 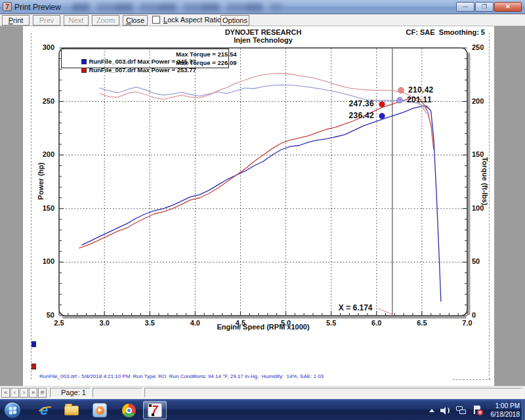 I want to click on rpm-tick-label: 3.5, so click(x=150, y=323).